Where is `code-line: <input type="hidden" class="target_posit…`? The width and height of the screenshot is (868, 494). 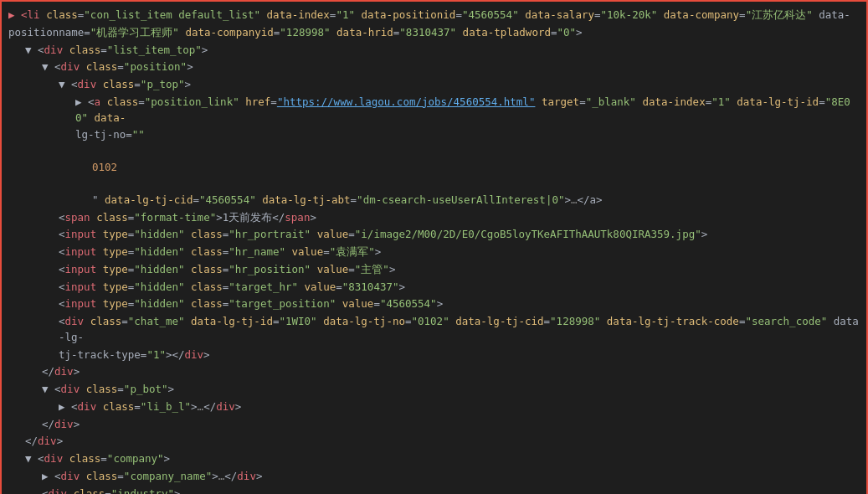 code-line: <input type="hidden" class="target_posit… is located at coordinates (434, 305).